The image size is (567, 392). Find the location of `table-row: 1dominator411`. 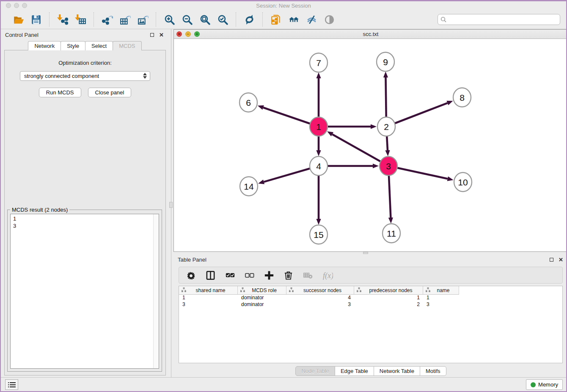

table-row: 1dominator411 is located at coordinates (371, 298).